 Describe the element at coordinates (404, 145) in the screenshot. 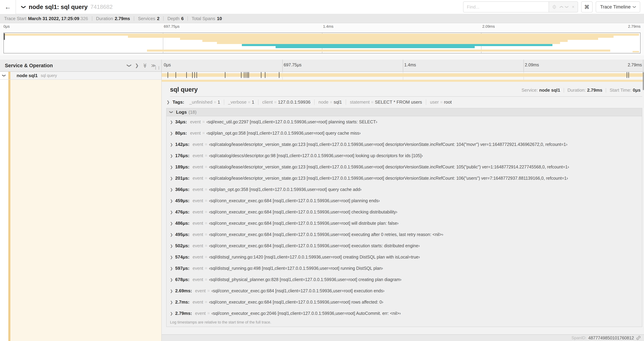

I see `log-row: ❯142μs:event=‹sql/catalog/lease/descript…` at that location.